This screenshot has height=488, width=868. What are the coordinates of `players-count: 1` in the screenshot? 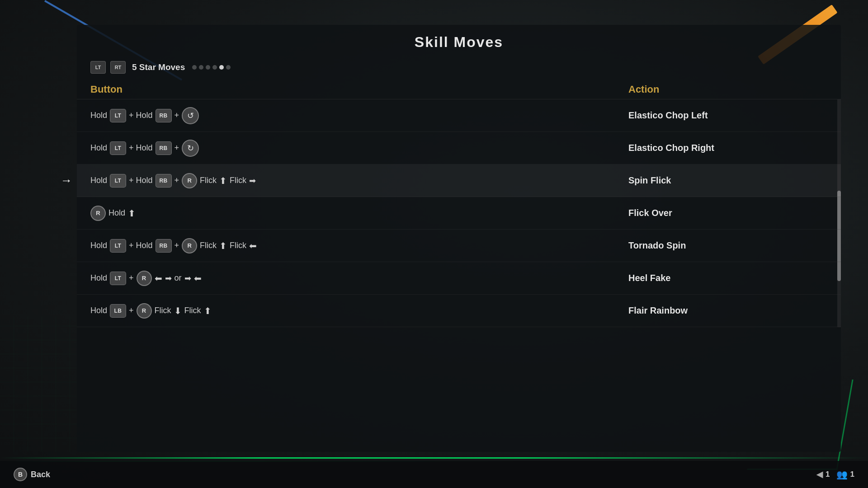 It's located at (853, 474).